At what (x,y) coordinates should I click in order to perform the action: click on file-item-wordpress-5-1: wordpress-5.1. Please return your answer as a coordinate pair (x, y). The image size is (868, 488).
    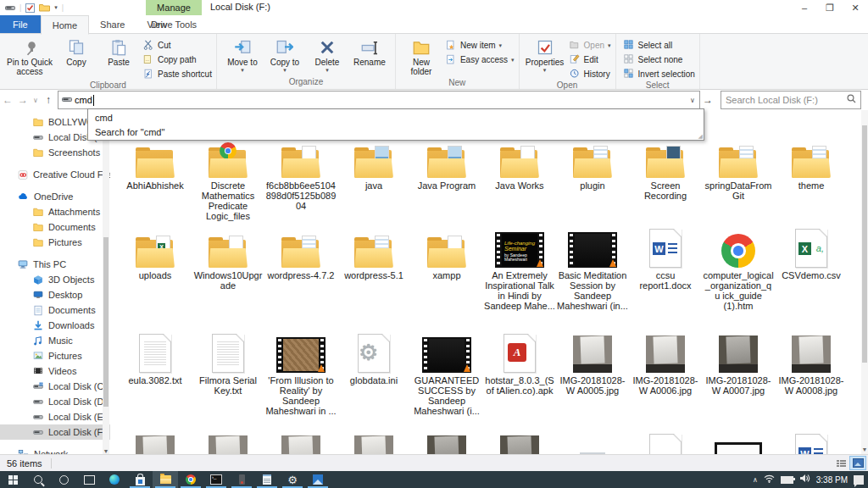
    Looking at the image, I should click on (374, 268).